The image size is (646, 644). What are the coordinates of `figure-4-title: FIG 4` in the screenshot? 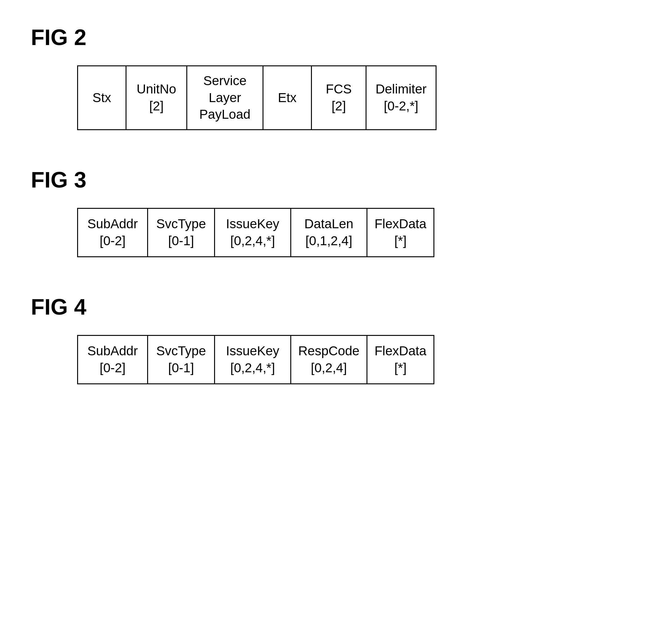 It's located at (323, 307).